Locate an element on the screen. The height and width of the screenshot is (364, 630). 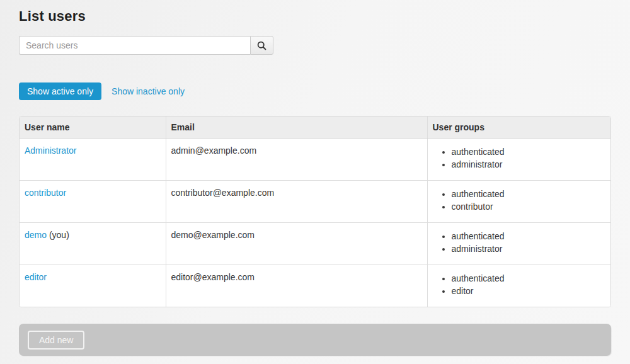
username-link: demo is located at coordinates (35, 235).